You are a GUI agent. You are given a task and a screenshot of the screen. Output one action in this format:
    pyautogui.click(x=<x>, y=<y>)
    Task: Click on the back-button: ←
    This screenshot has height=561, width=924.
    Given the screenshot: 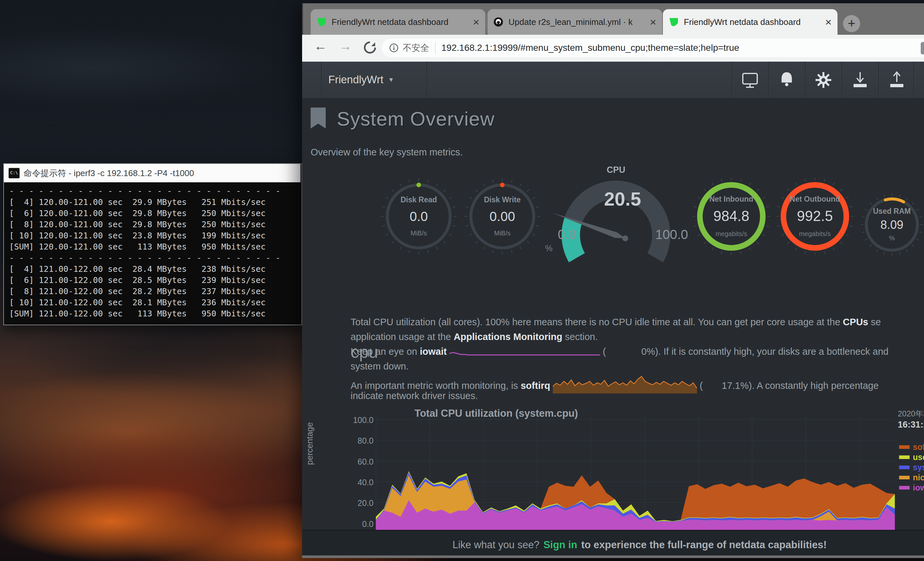 What is the action you would take?
    pyautogui.click(x=320, y=46)
    